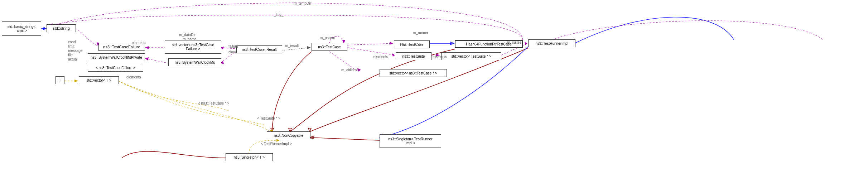 The image size is (868, 193). What do you see at coordinates (279, 15) in the screenshot?
I see `label-key: _key_` at bounding box center [279, 15].